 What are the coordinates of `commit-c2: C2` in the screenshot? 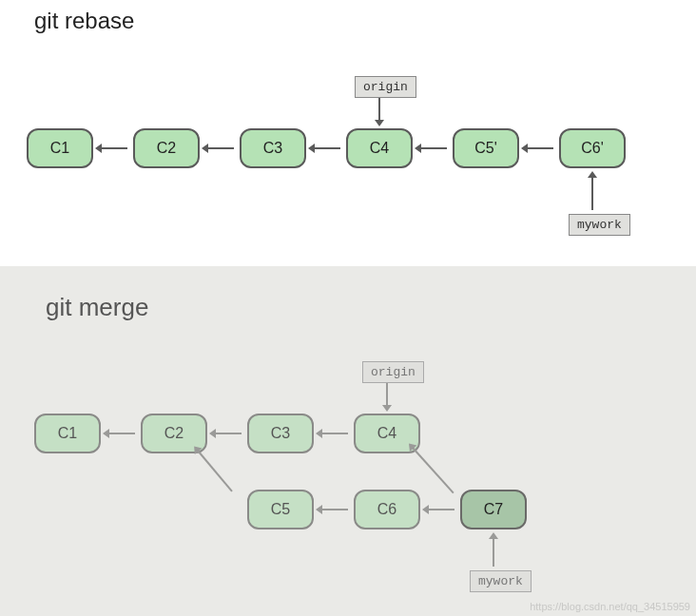 It's located at (166, 148).